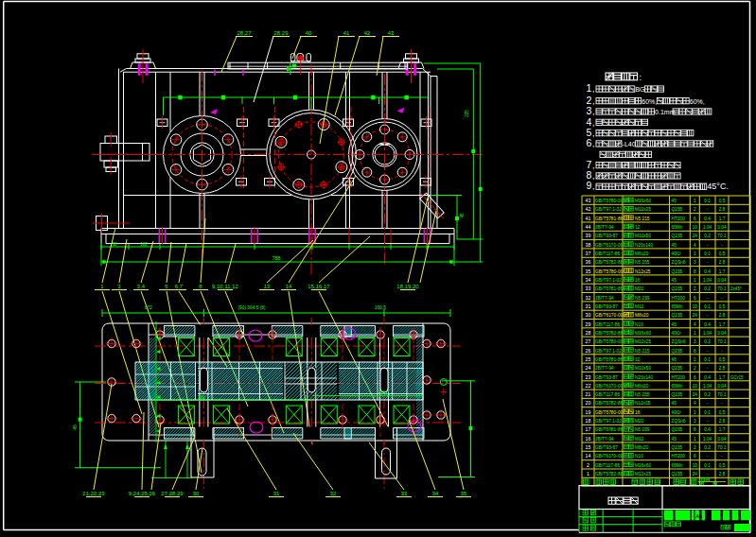  I want to click on svg-text: M12, so click(640, 439).